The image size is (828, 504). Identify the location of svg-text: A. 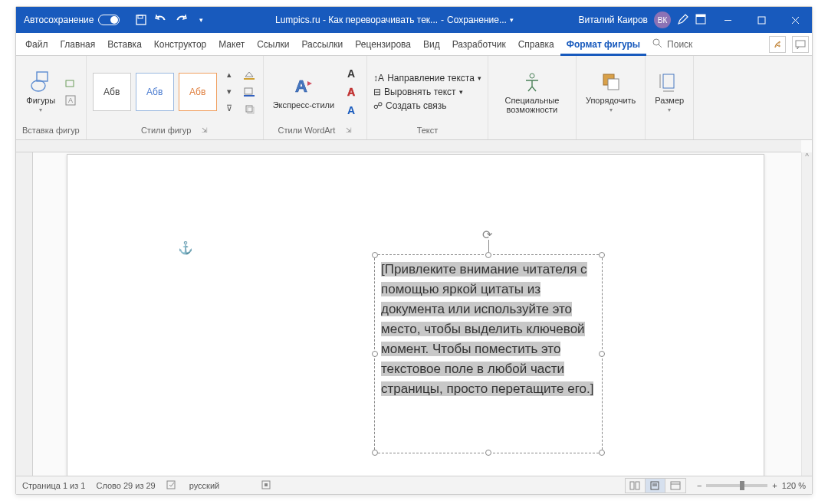
(301, 86).